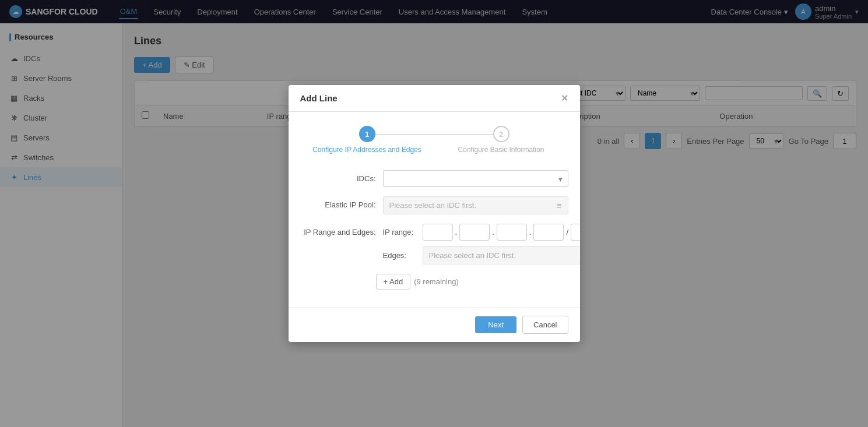 Image resolution: width=868 pixels, height=427 pixels. What do you see at coordinates (493, 232) in the screenshot?
I see `ip-sep-2: .` at bounding box center [493, 232].